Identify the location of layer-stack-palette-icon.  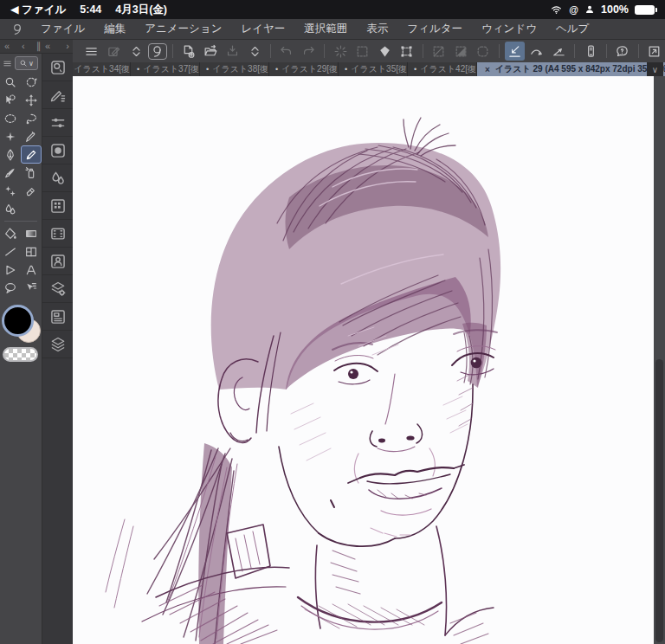
(58, 345).